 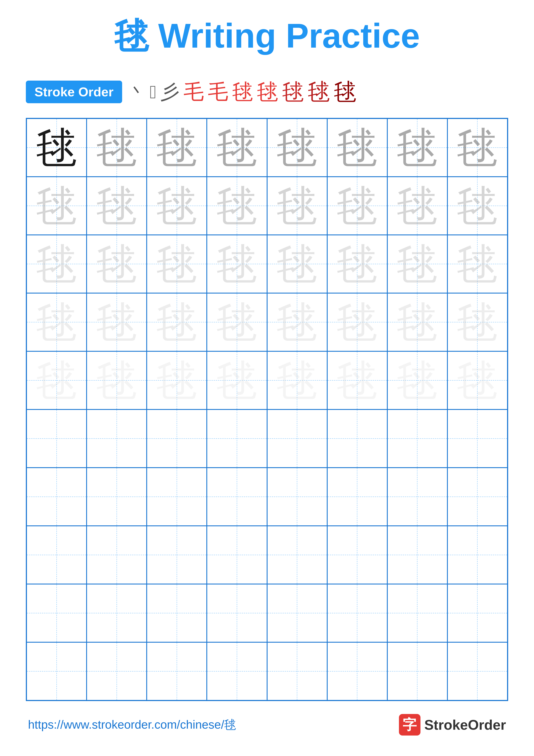 I want to click on brand-icon: 字, so click(x=410, y=725).